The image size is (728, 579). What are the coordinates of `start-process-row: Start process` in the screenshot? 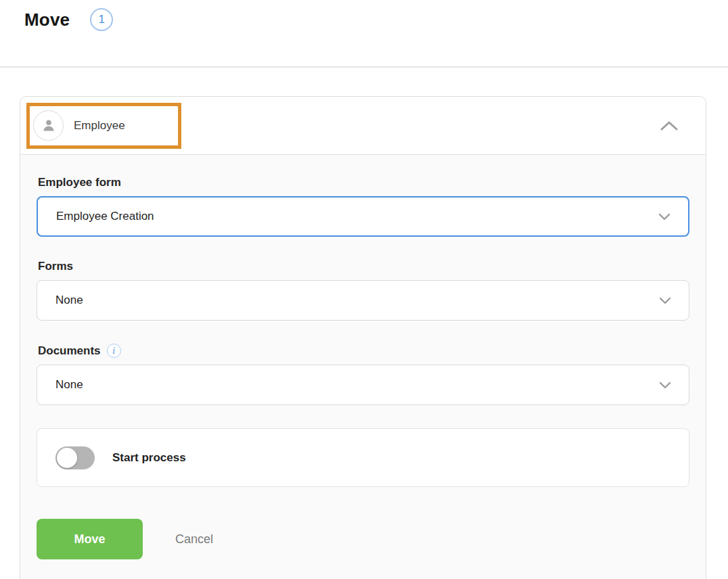 It's located at (363, 457).